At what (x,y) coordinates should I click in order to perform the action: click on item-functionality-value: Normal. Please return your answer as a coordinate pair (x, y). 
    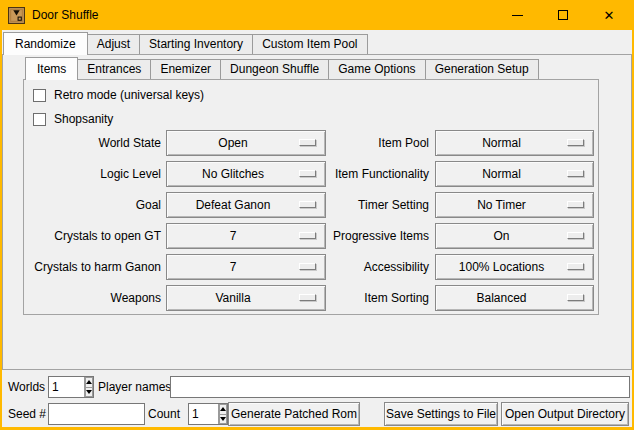
    Looking at the image, I should click on (502, 174).